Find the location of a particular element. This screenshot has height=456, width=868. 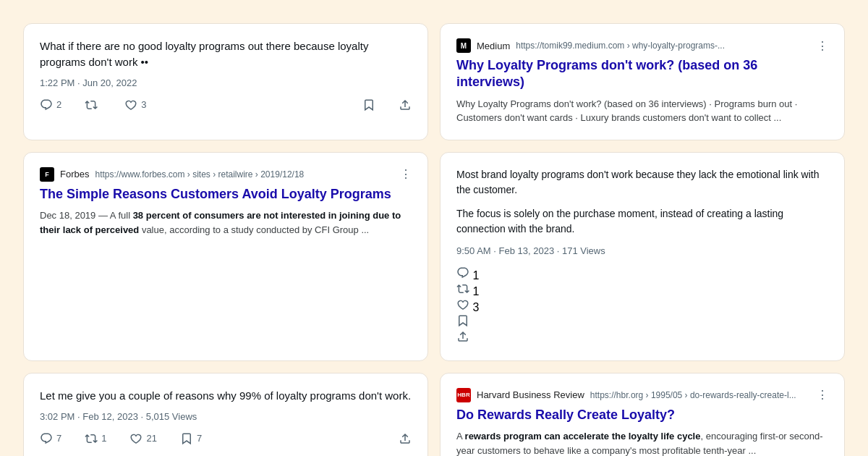

tweet-meta-2: 9:50 AM · Feb 13, 2023 · 171 Views is located at coordinates (642, 250).